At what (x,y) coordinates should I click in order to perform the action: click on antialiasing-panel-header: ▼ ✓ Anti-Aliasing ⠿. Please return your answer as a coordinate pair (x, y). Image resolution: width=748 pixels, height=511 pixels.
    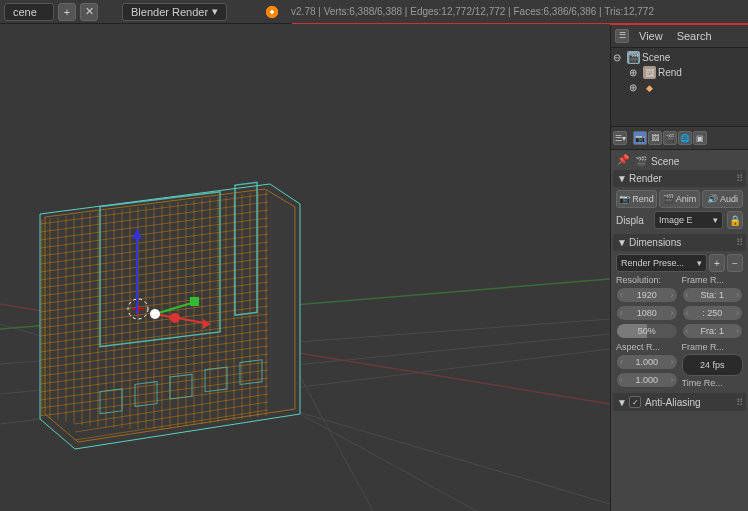
    Looking at the image, I should click on (680, 402).